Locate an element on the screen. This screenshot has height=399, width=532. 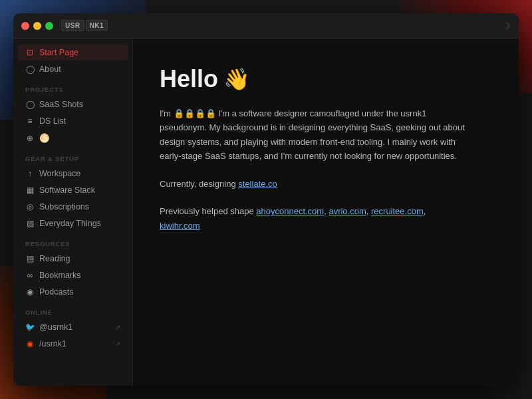
reading-label: Reading is located at coordinates (55, 259).